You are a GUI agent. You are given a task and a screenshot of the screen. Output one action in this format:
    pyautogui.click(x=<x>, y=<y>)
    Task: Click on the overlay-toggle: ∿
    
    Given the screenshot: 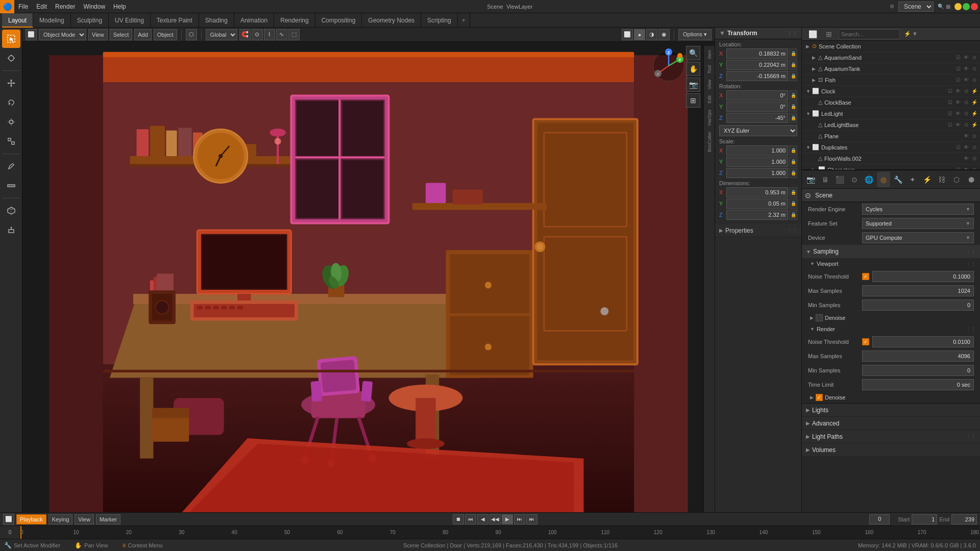 What is the action you would take?
    pyautogui.click(x=282, y=35)
    